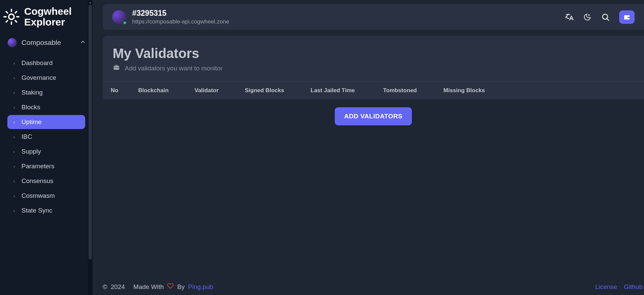  I want to click on table-header: No Blockchain Validator Signed Blocks La…, so click(373, 91).